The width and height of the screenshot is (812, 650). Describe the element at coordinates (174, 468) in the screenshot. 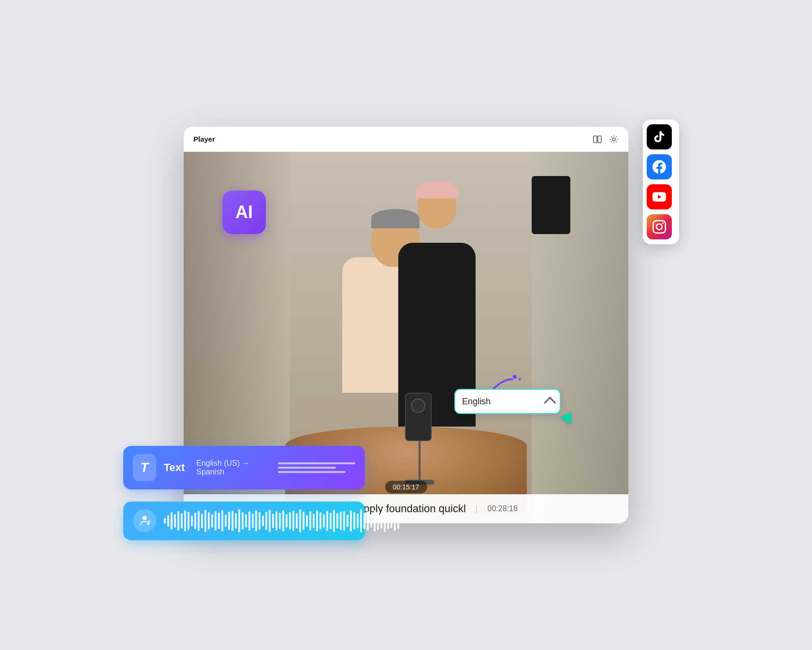

I see `text-card-label: Text` at that location.